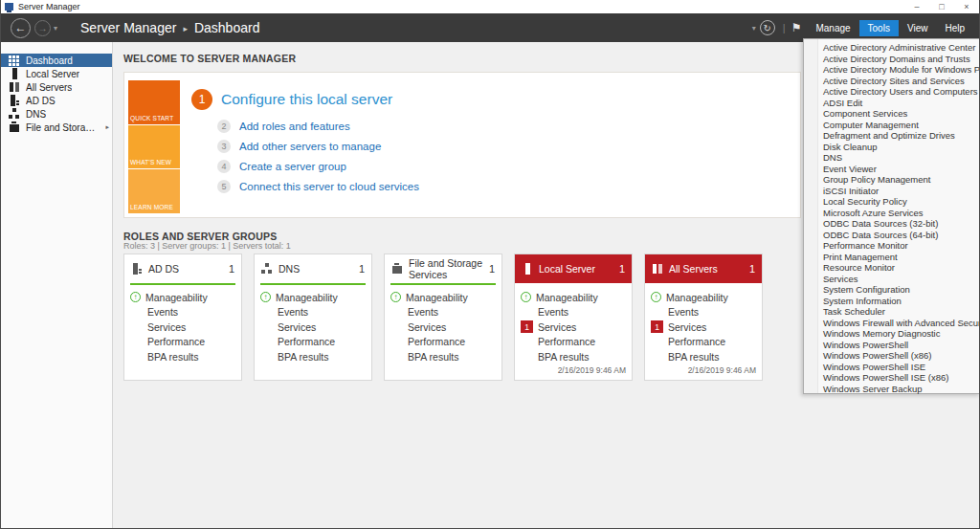 This screenshot has width=980, height=529. What do you see at coordinates (892, 81) in the screenshot?
I see `tools-menu-item: Active Directory Sites and Services` at bounding box center [892, 81].